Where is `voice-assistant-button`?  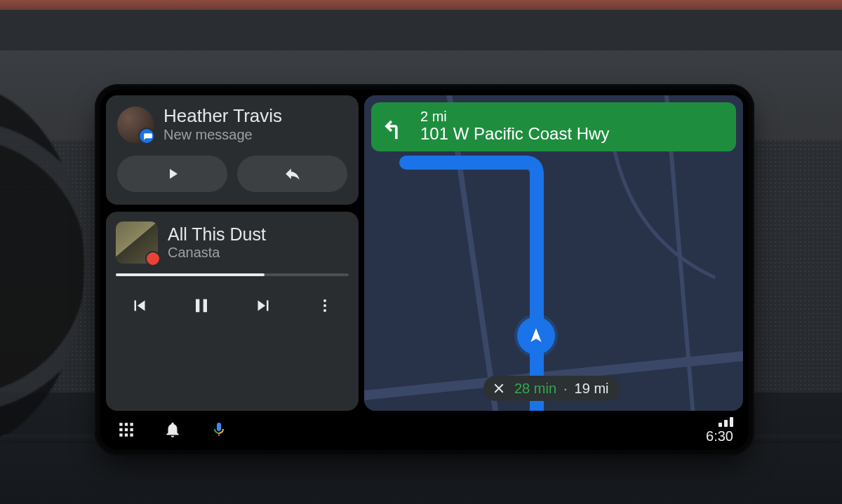 voice-assistant-button is located at coordinates (219, 430).